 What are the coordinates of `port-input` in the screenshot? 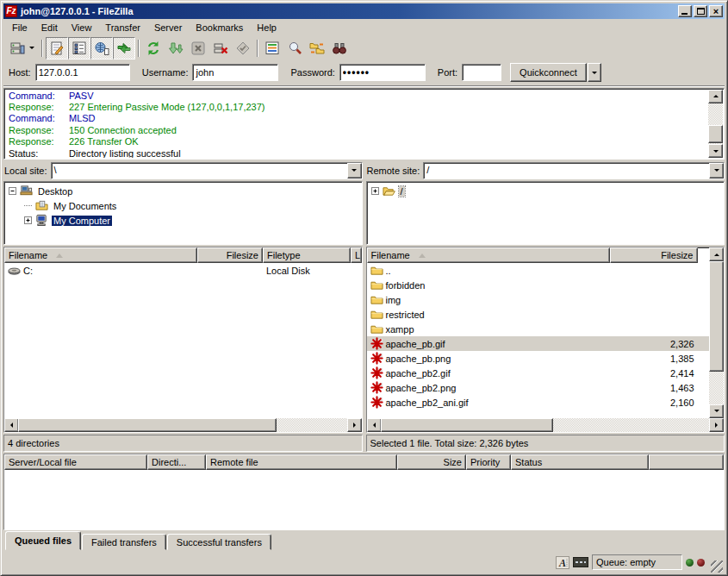 It's located at (482, 72).